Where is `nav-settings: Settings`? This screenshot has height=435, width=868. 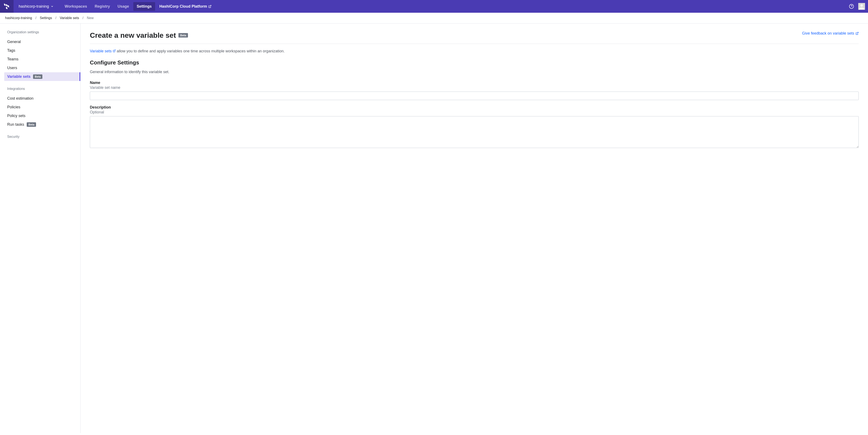
nav-settings: Settings is located at coordinates (144, 6).